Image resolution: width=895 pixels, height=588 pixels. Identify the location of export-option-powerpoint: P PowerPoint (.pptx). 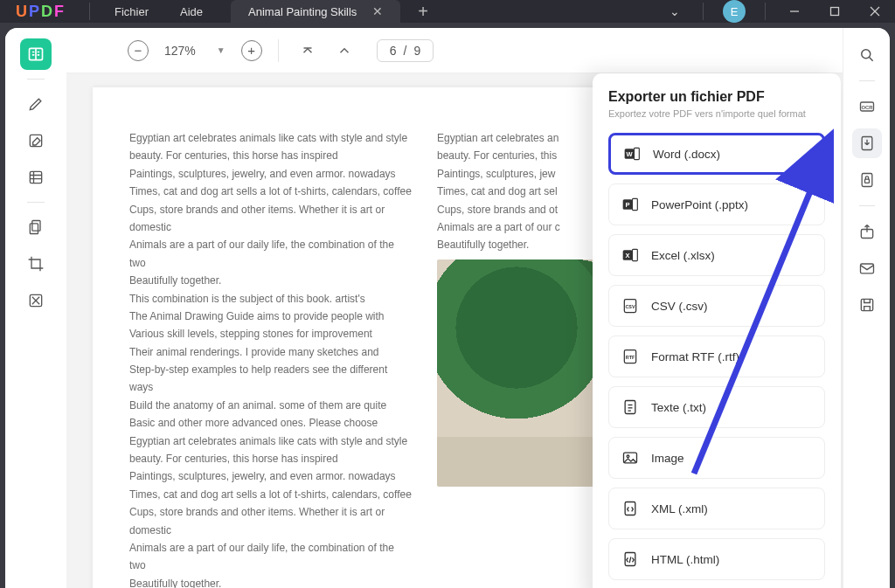
(717, 204).